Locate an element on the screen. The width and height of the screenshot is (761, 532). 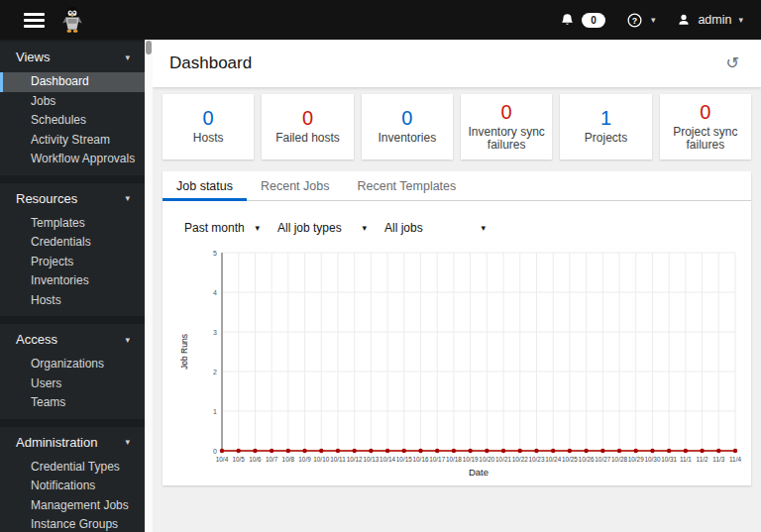
svg-text: 5 is located at coordinates (215, 254).